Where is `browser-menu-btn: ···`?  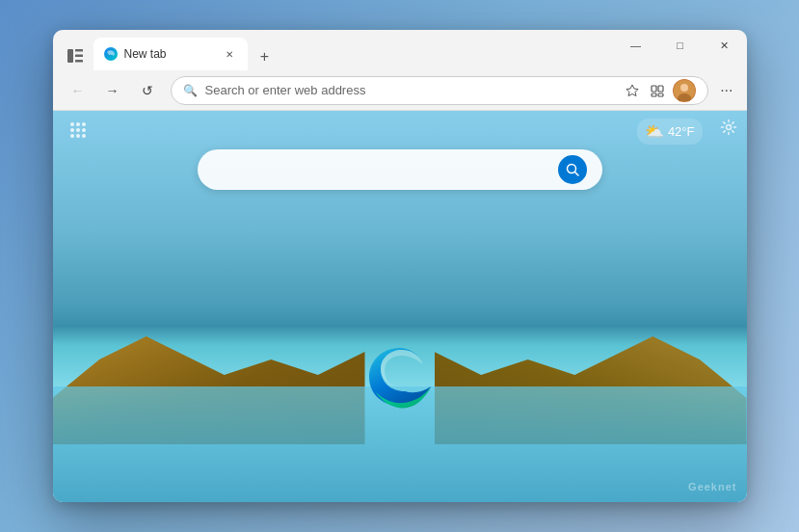 browser-menu-btn: ··· is located at coordinates (727, 91).